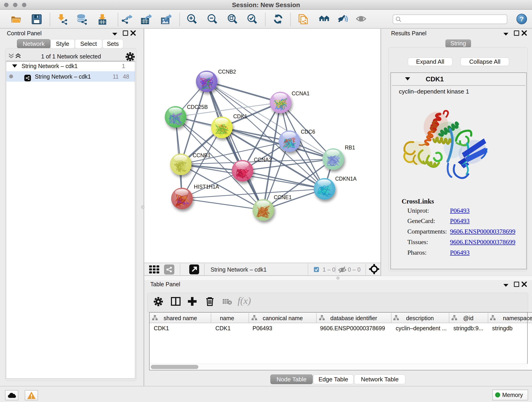 This screenshot has height=402, width=532. What do you see at coordinates (301, 93) in the screenshot?
I see `svg-text: CCNA1` at bounding box center [301, 93].